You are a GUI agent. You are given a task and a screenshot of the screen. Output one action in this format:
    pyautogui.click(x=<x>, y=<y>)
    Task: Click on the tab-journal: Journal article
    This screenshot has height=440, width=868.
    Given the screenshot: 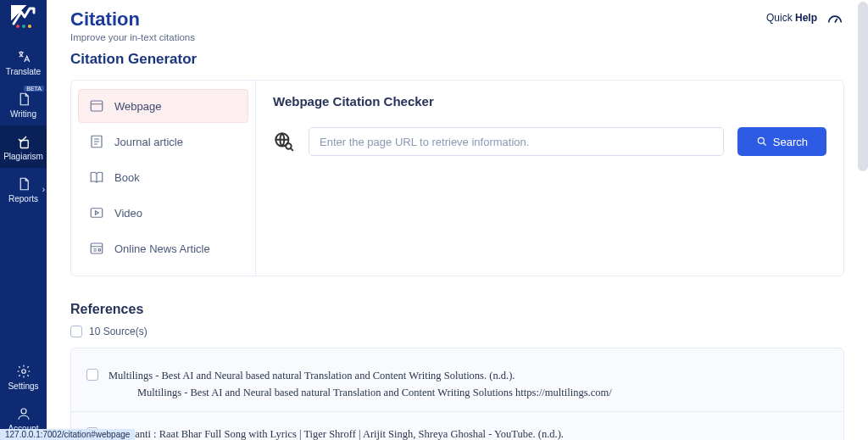 What is the action you would take?
    pyautogui.click(x=163, y=142)
    